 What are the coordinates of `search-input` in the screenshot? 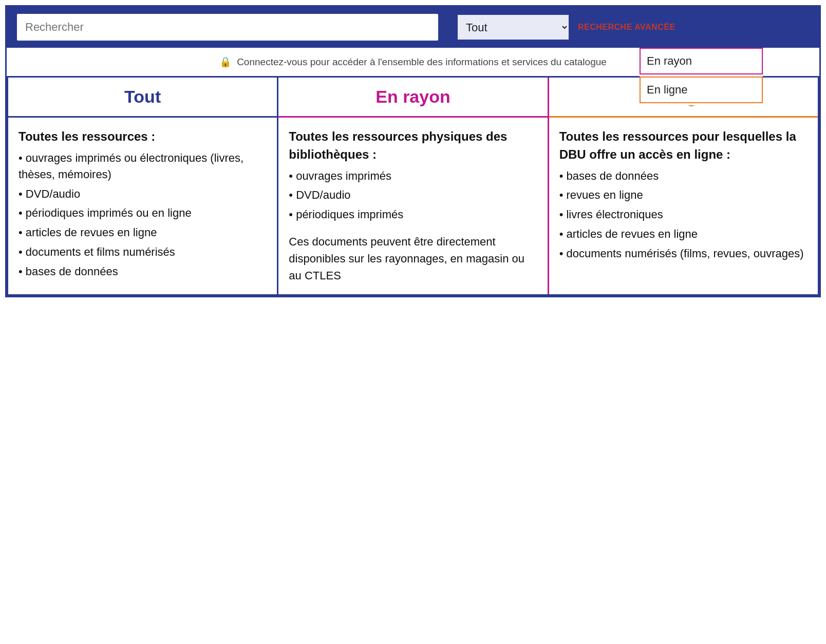 It's located at (228, 27).